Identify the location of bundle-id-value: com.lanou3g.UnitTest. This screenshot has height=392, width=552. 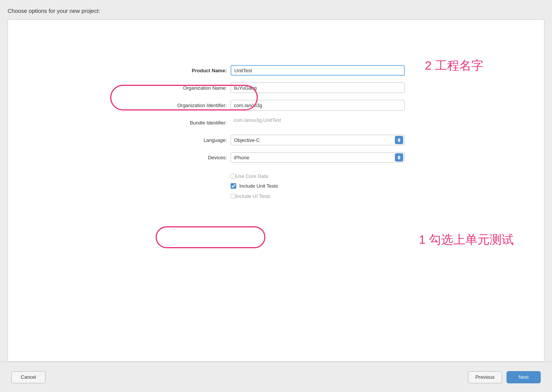
(318, 123).